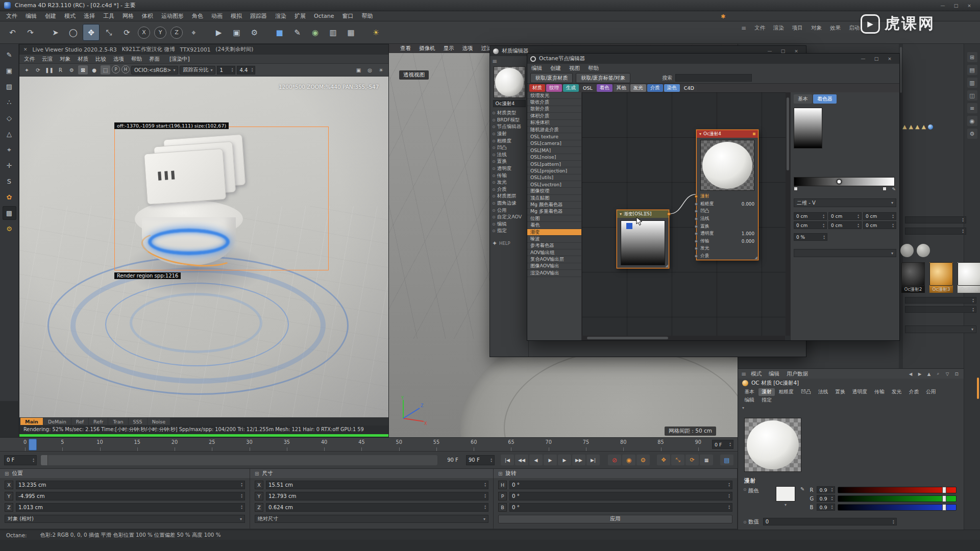 This screenshot has width=980, height=551. Describe the element at coordinates (554, 259) in the screenshot. I see `node-type-item: 复合AOV输出层` at that location.